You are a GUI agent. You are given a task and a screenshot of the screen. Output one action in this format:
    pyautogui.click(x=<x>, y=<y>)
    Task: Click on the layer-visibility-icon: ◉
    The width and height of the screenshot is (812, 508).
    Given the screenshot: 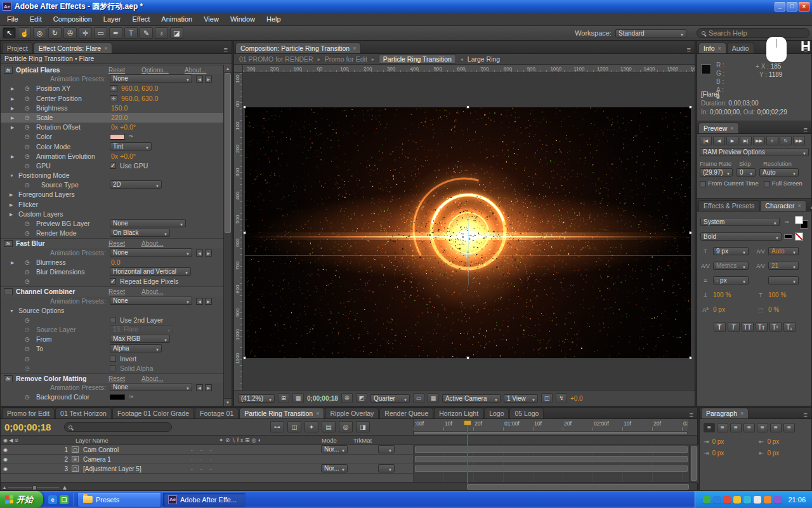 What is the action you would take?
    pyautogui.click(x=5, y=450)
    